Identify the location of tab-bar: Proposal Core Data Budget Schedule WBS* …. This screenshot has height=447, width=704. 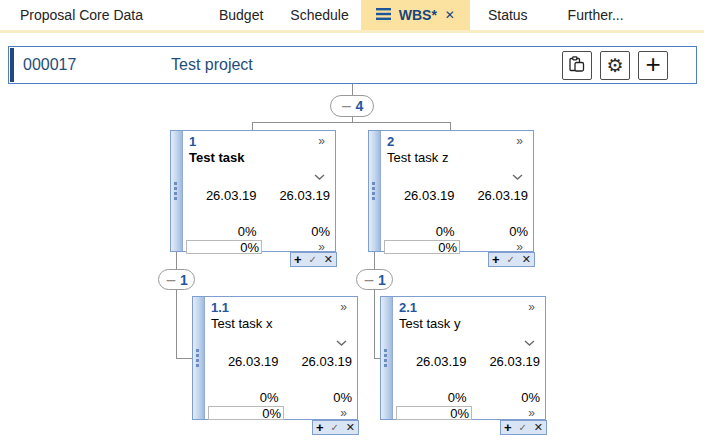
(352, 15).